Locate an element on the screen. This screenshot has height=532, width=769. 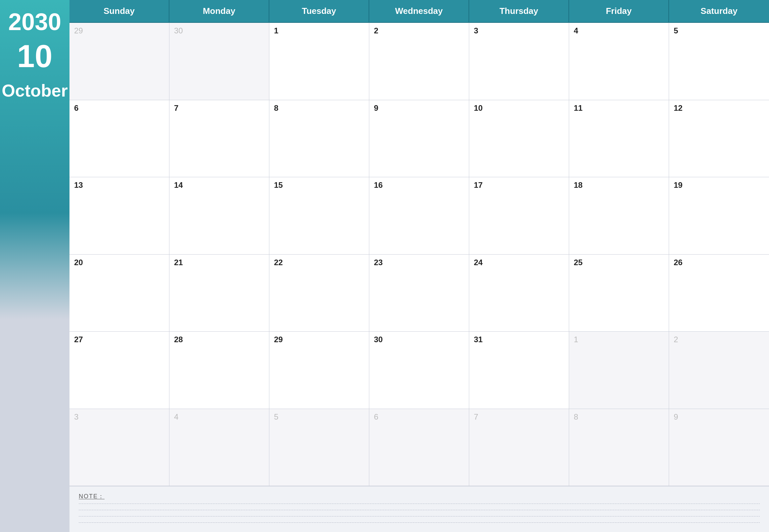
day-cell: 21 is located at coordinates (220, 293).